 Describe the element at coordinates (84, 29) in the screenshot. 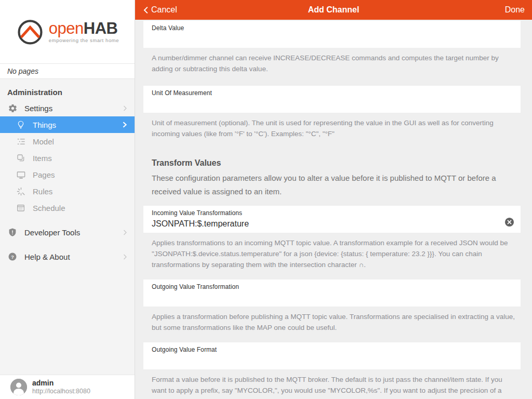

I see `brand-name: openHAB` at that location.